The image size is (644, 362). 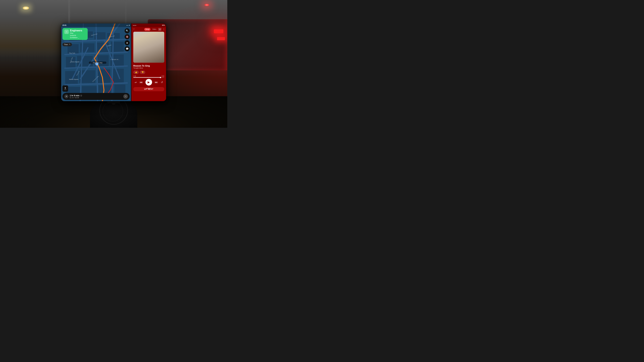 I want to click on nav-close-button: ✕, so click(x=66, y=96).